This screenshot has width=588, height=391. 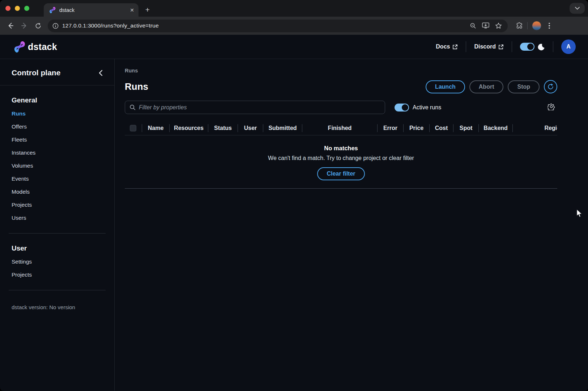 What do you see at coordinates (402, 108) in the screenshot?
I see `active-runs-toggle` at bounding box center [402, 108].